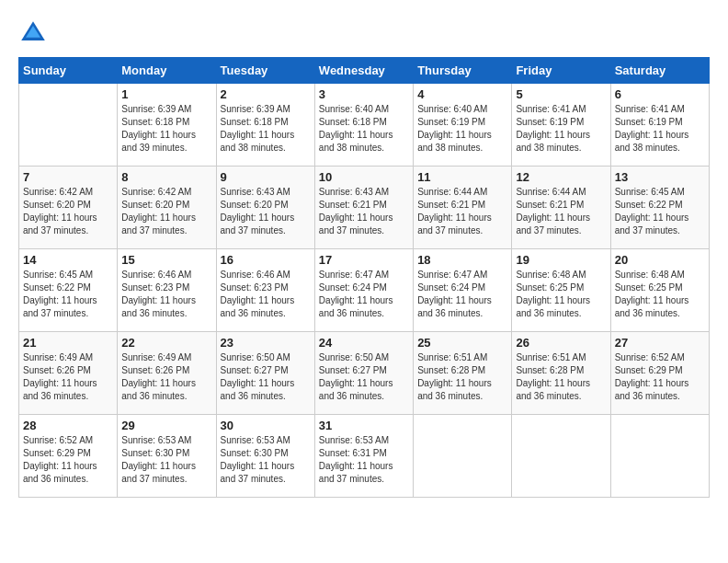 The height and width of the screenshot is (563, 728). What do you see at coordinates (68, 208) in the screenshot?
I see `day-cell: 7Sunrise: 6:42 AM Sunset: 6:20 PM Daylig…` at bounding box center [68, 208].